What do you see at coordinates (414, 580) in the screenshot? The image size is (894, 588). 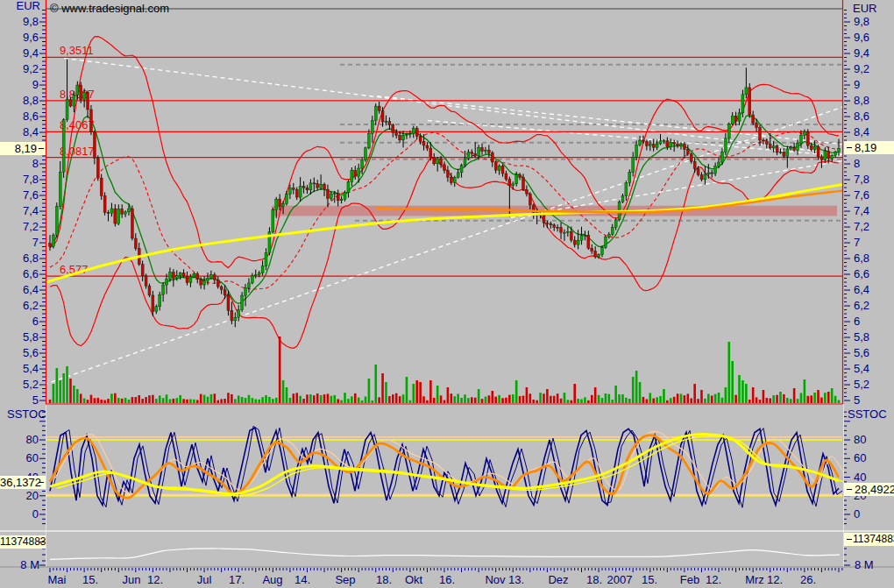 I see `x-axis-label: Okt` at bounding box center [414, 580].